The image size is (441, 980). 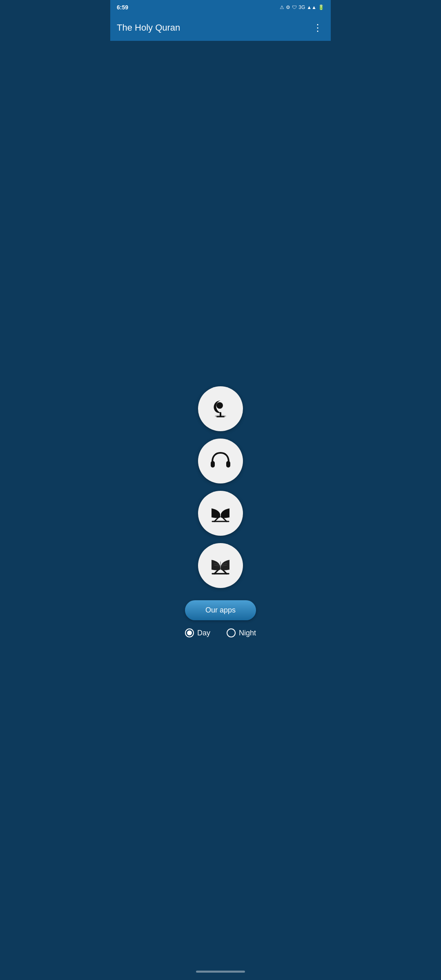 What do you see at coordinates (247, 633) in the screenshot?
I see `night-label: Night` at bounding box center [247, 633].